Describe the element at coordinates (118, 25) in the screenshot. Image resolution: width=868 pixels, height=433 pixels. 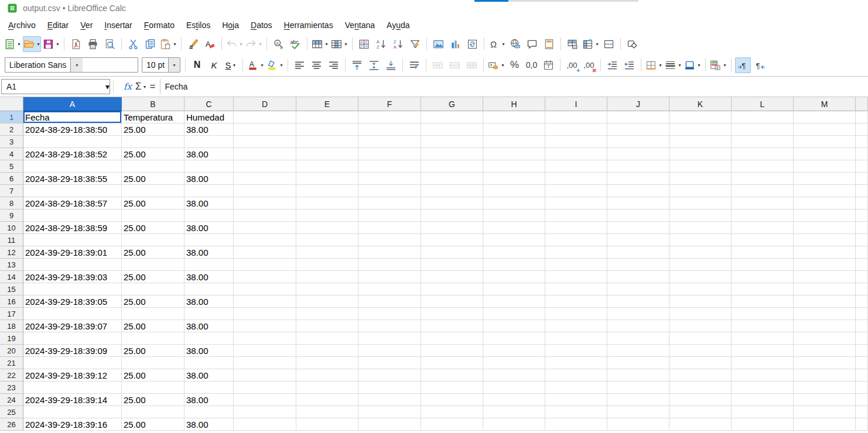
I see `menu-insertar: Insertar` at that location.